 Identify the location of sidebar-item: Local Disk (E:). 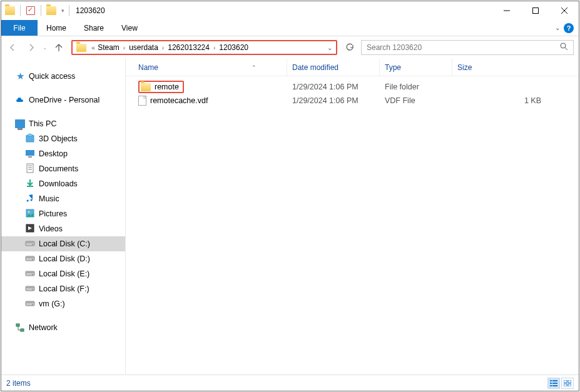
(63, 274).